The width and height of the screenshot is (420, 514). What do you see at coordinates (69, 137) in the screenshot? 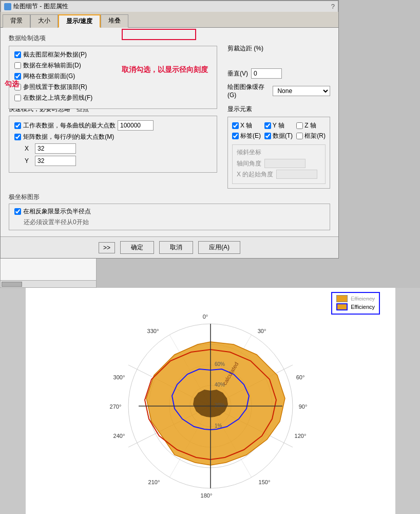
I see `matrix-label: 矩阵数据，每行/列的最大点数(M)` at bounding box center [69, 137].